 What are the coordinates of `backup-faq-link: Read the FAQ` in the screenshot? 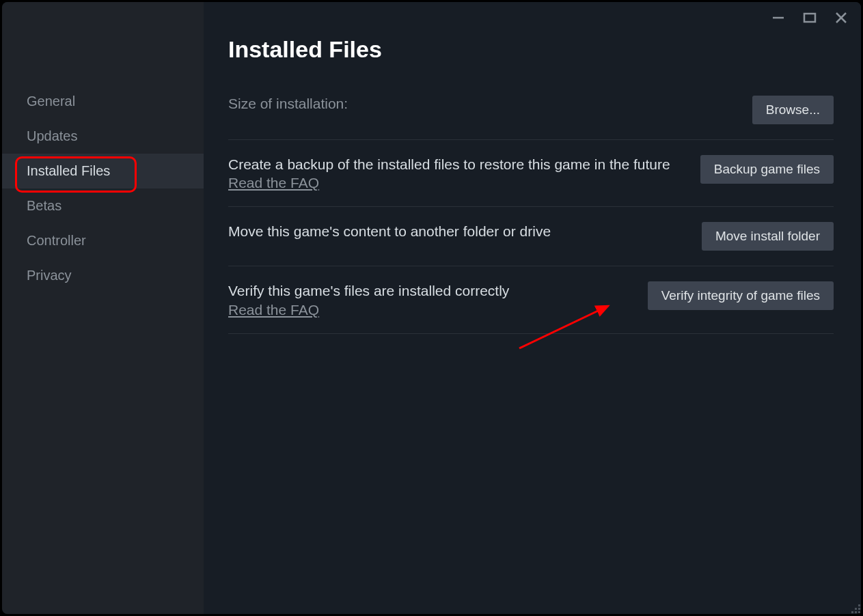 It's located at (273, 183).